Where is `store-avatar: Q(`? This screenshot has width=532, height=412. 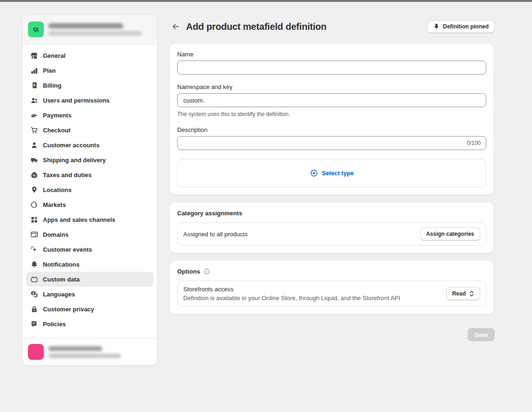
store-avatar: Q( is located at coordinates (36, 29).